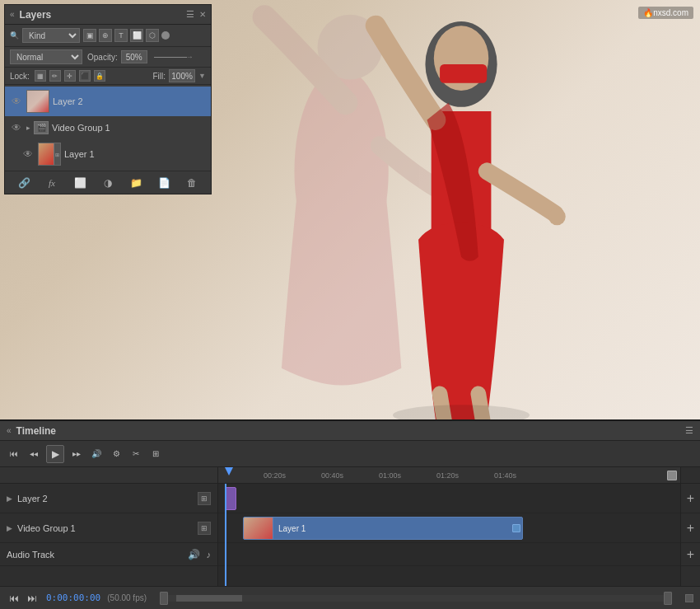 The height and width of the screenshot is (609, 700). I want to click on fullscreen-btn: ⊞, so click(156, 454).